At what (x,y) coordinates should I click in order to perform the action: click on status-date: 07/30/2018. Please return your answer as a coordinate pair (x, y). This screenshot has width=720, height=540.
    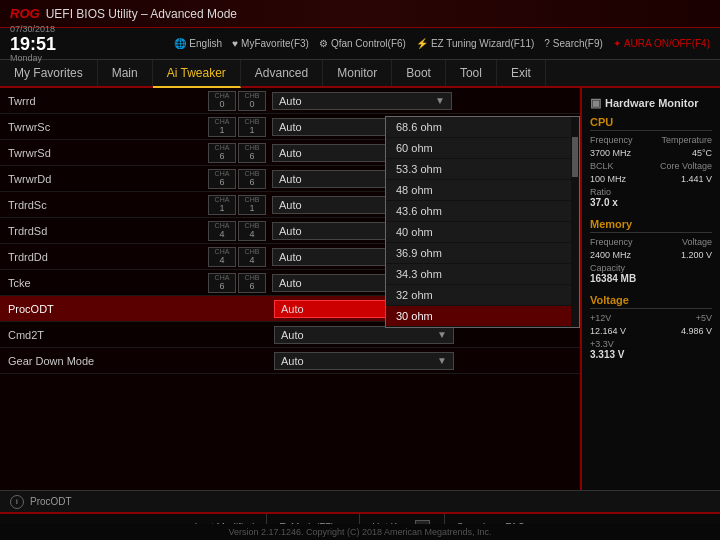
    Looking at the image, I should click on (33, 30).